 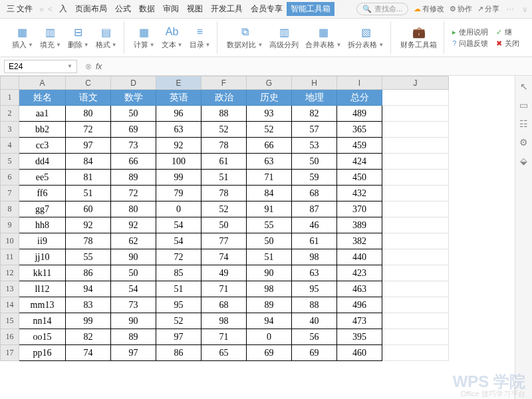 I want to click on continue-button: ✓继, so click(x=508, y=32).